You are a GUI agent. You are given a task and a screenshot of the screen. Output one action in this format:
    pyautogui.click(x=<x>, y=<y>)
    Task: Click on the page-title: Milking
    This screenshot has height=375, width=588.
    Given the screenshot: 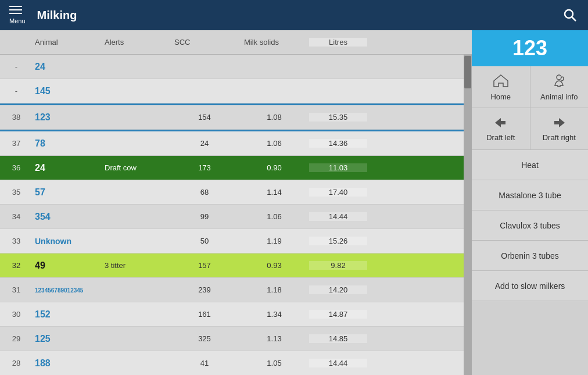 What is the action you would take?
    pyautogui.click(x=293, y=15)
    